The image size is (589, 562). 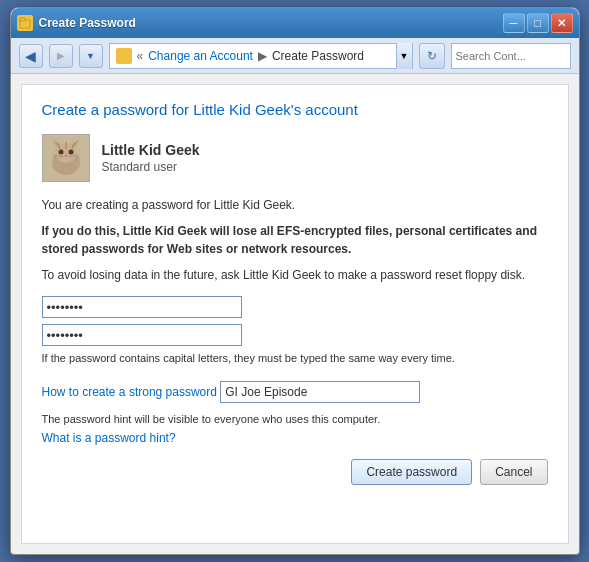 I want to click on user-role: Standard user, so click(x=151, y=167).